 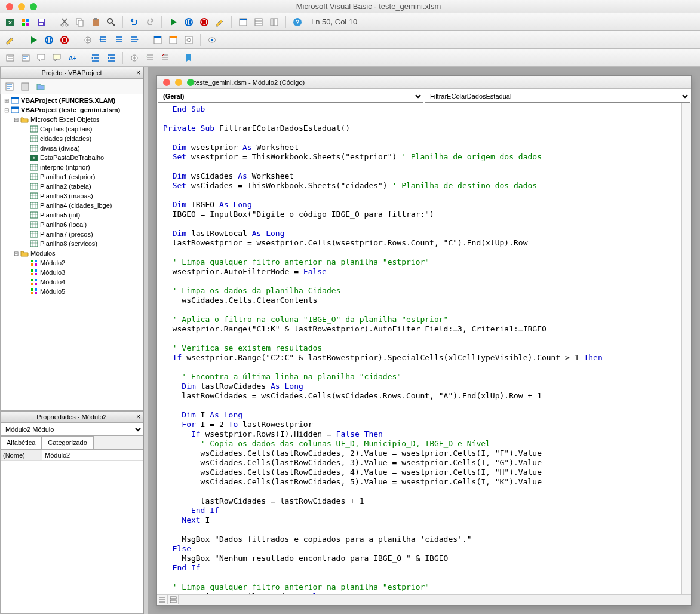 What do you see at coordinates (41, 58) in the screenshot?
I see `quick-info-button` at bounding box center [41, 58].